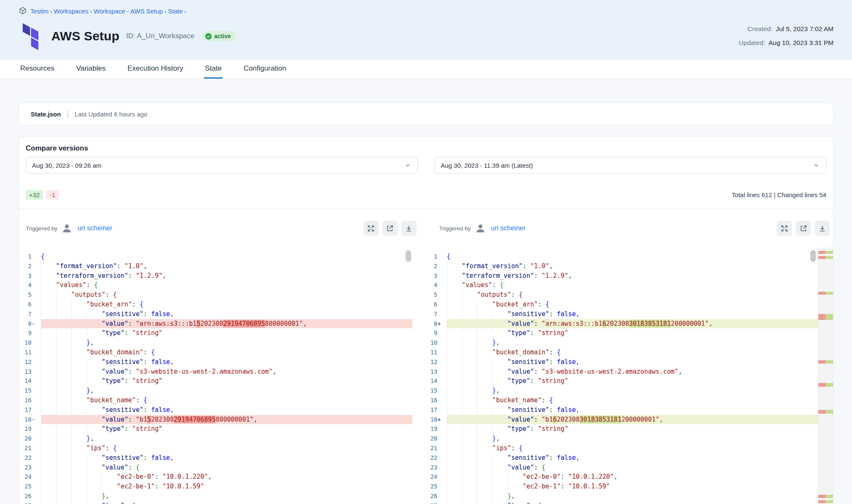 This screenshot has width=852, height=504. What do you see at coordinates (622, 410) in the screenshot?
I see `code-line: 17"sensitive": false,` at bounding box center [622, 410].